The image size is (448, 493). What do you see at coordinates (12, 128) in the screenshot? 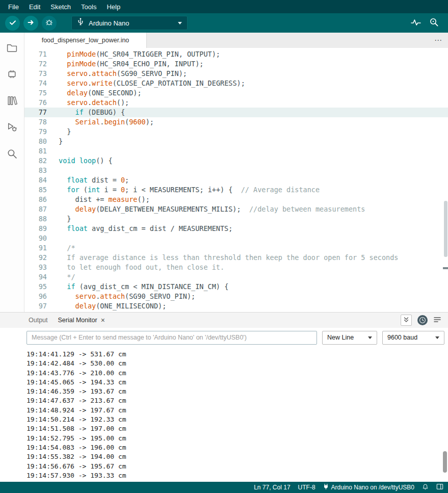
I see `sidebar-item-debug` at bounding box center [12, 128].